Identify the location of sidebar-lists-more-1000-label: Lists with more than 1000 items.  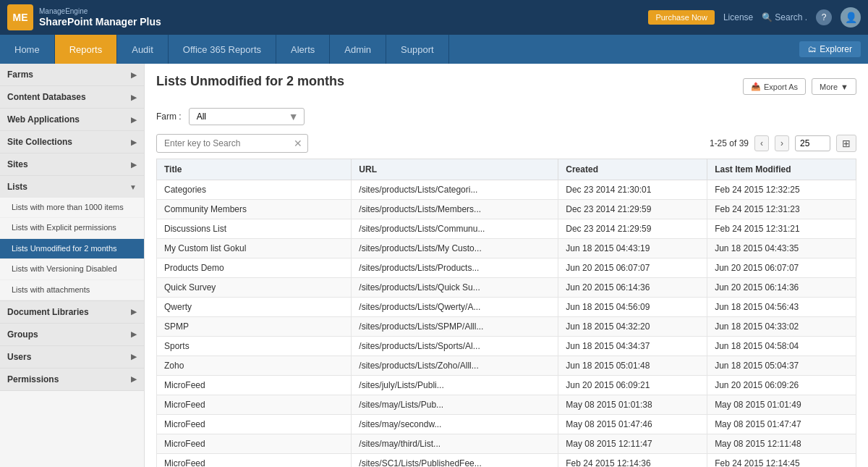
(68, 207).